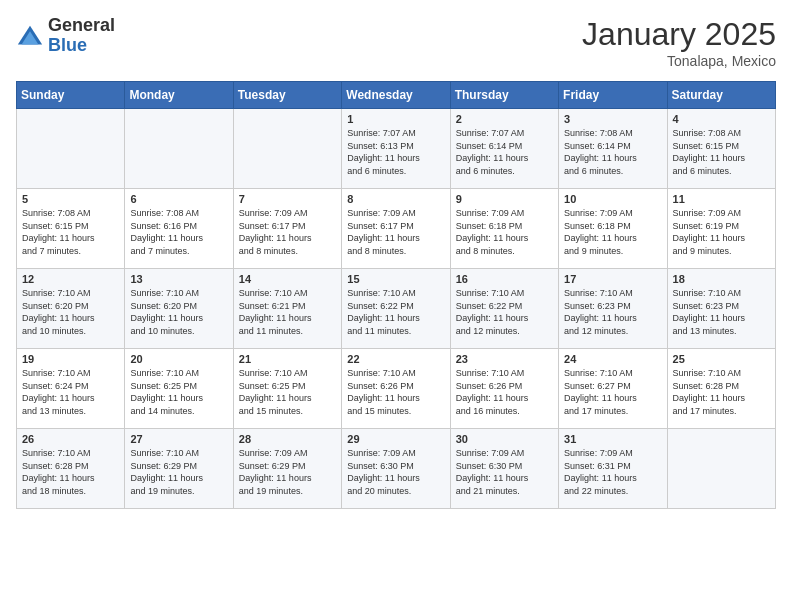  What do you see at coordinates (71, 96) in the screenshot?
I see `calendar-header-cell: Sunday` at bounding box center [71, 96].